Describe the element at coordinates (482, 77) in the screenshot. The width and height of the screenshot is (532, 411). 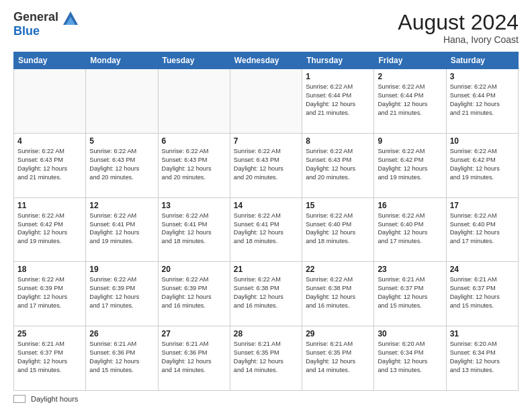
I see `day-number: 3` at that location.